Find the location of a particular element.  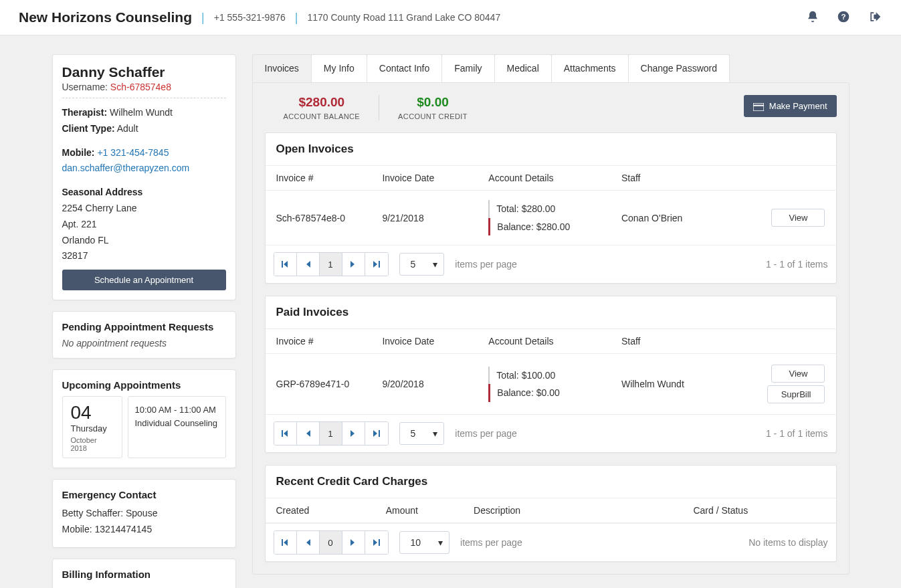

invoice-number: GRP-6789e471-0 is located at coordinates (329, 384).